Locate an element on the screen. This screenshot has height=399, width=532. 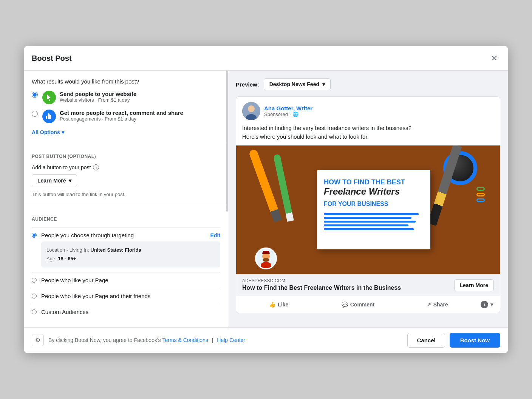
comment-button: 💬 Comment is located at coordinates (358, 305).